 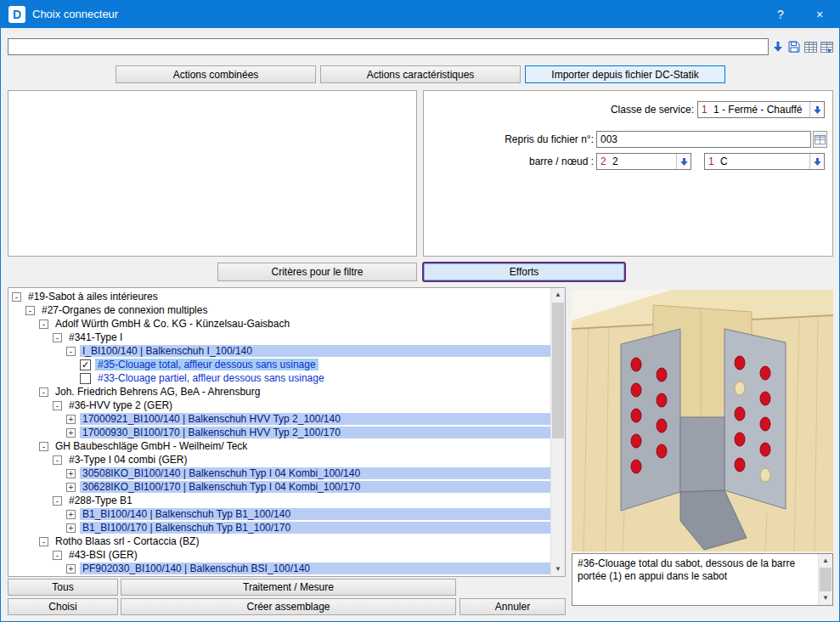 What do you see at coordinates (778, 47) in the screenshot?
I see `import-arrow-icon` at bounding box center [778, 47].